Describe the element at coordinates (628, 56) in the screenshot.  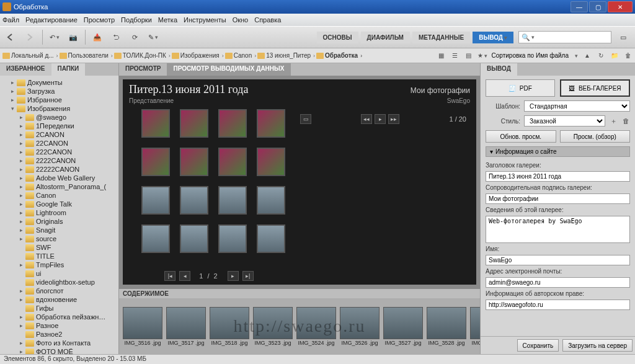
I see `trash-icon: 🗑` at that location.